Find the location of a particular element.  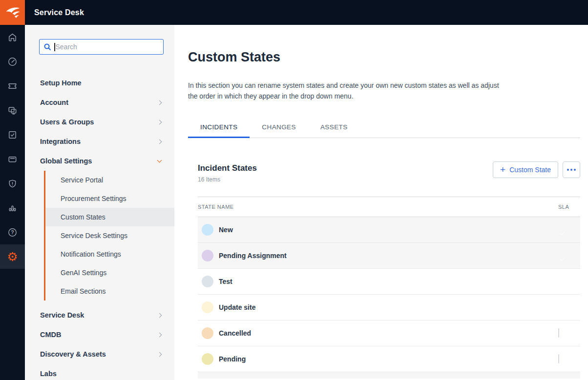

tab-incidents: INCIDENTS is located at coordinates (219, 131).